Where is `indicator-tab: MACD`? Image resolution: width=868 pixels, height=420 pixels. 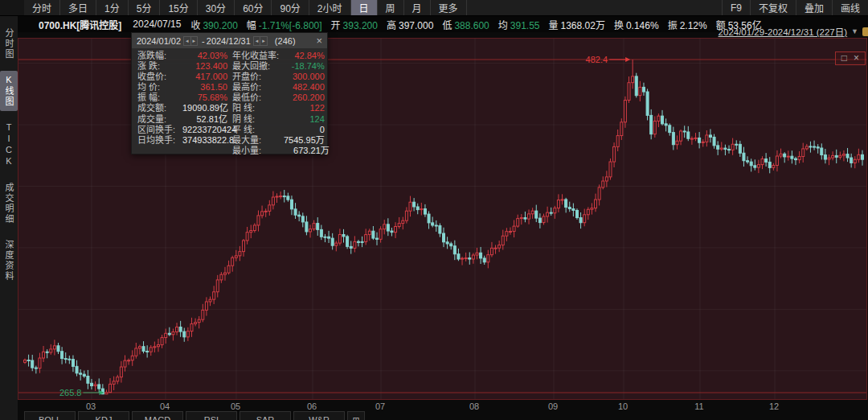
indicator-tab: MACD is located at coordinates (158, 415).